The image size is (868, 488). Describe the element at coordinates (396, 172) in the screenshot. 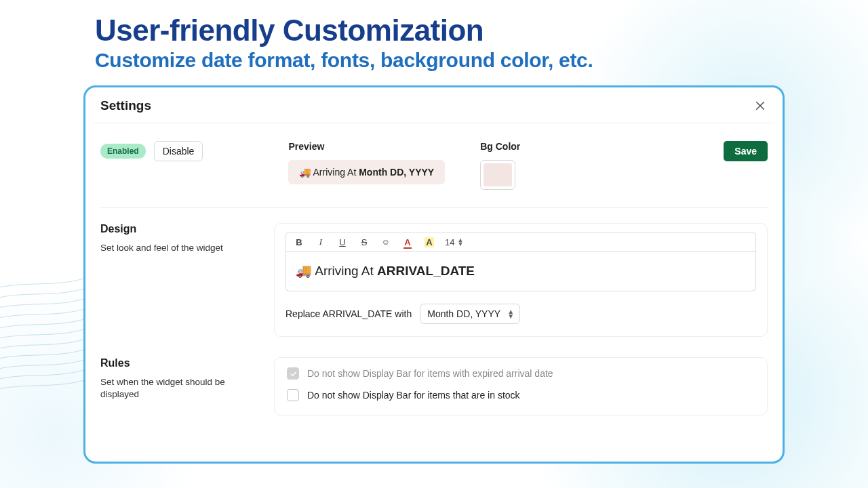

I see `preview-date: Month DD, YYYY` at that location.